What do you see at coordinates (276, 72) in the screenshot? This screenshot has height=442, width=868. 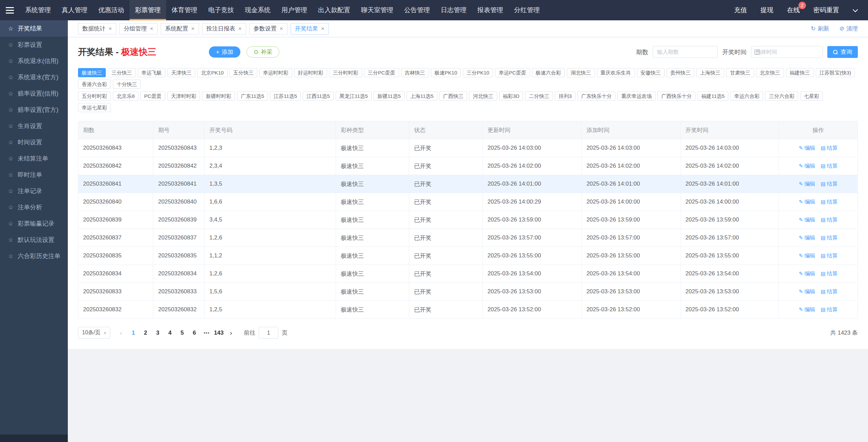 I see `filter-chip: 幸运时时彩` at bounding box center [276, 72].